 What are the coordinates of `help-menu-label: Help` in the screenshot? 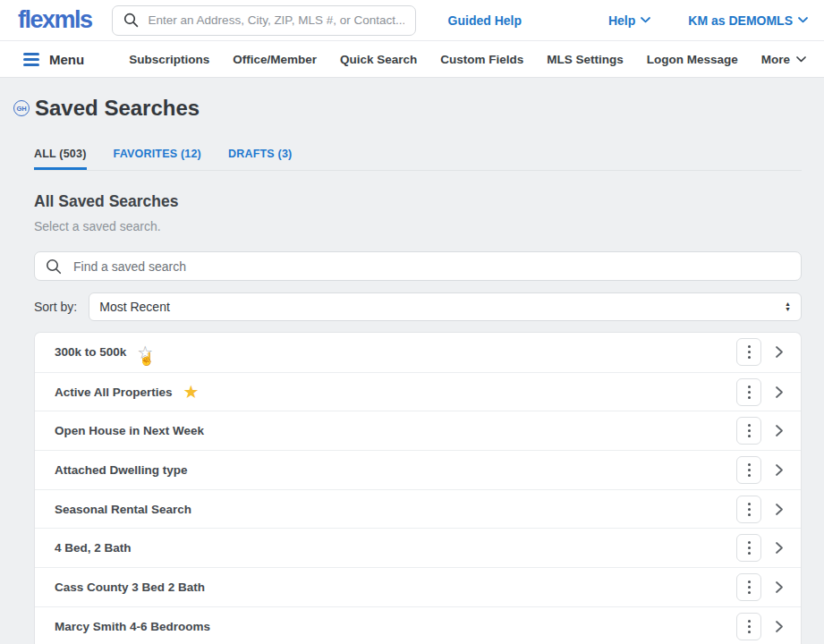 It's located at (622, 21).